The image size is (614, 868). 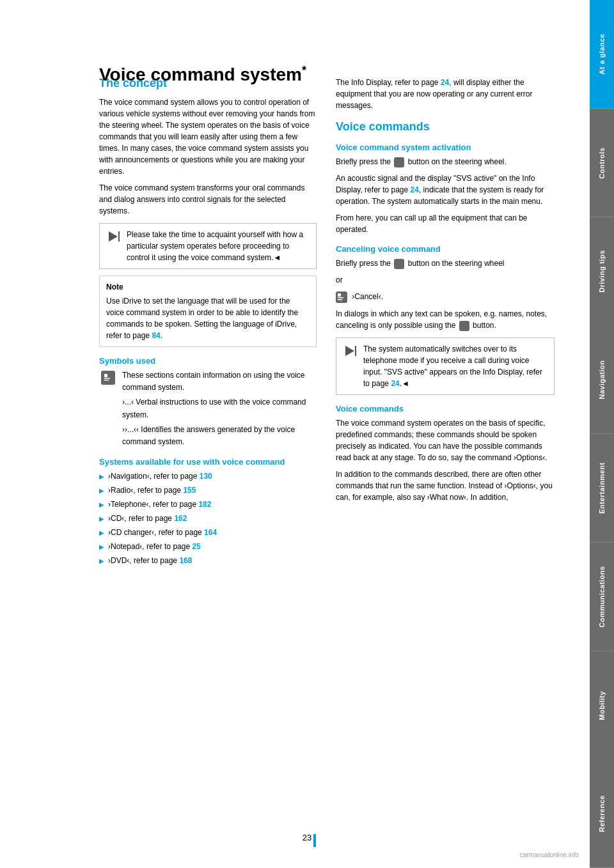 I want to click on info-display-text: The Info Display, refer to page 24, will…, so click(x=445, y=94).